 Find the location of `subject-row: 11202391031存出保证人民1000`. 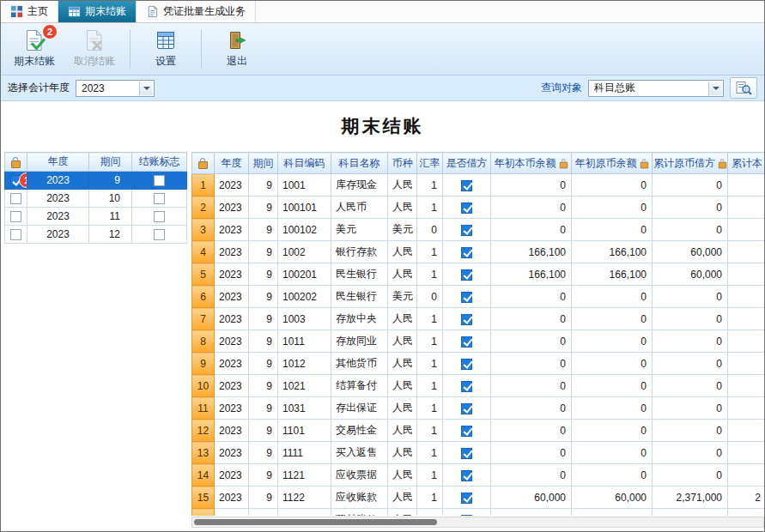

subject-row: 11202391031存出保证人民1000 is located at coordinates (479, 408).